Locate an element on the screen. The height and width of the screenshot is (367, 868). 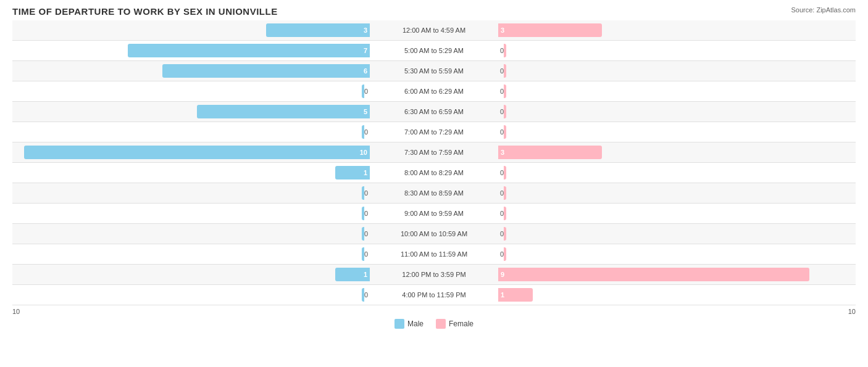
male-value: 6 is located at coordinates (365, 71).